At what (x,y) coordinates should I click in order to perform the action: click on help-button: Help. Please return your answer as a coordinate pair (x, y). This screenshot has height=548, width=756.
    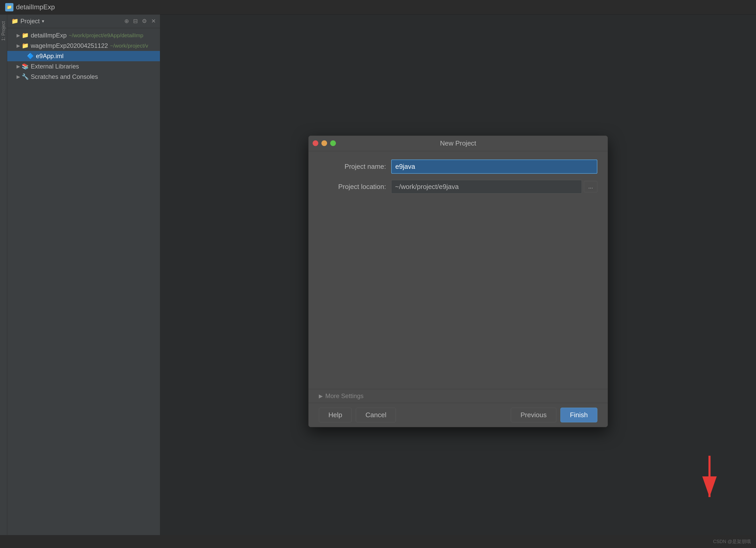
    Looking at the image, I should click on (335, 415).